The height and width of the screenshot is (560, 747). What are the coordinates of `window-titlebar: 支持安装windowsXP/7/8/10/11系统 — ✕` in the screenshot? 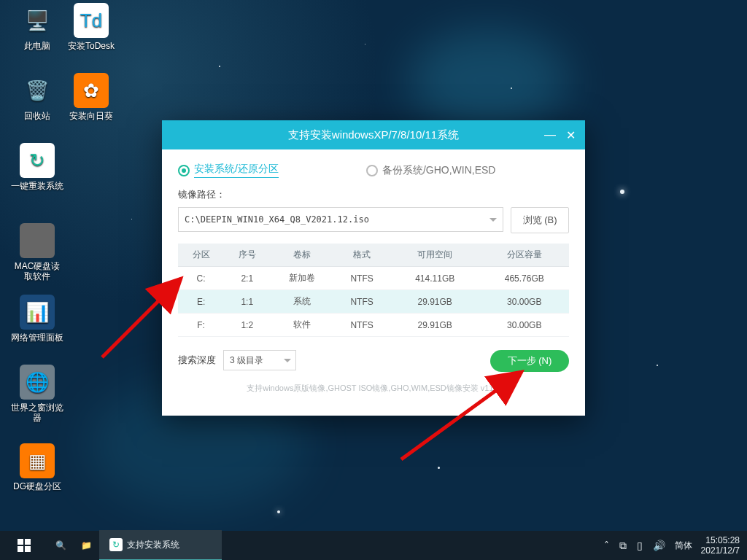 It's located at (374, 135).